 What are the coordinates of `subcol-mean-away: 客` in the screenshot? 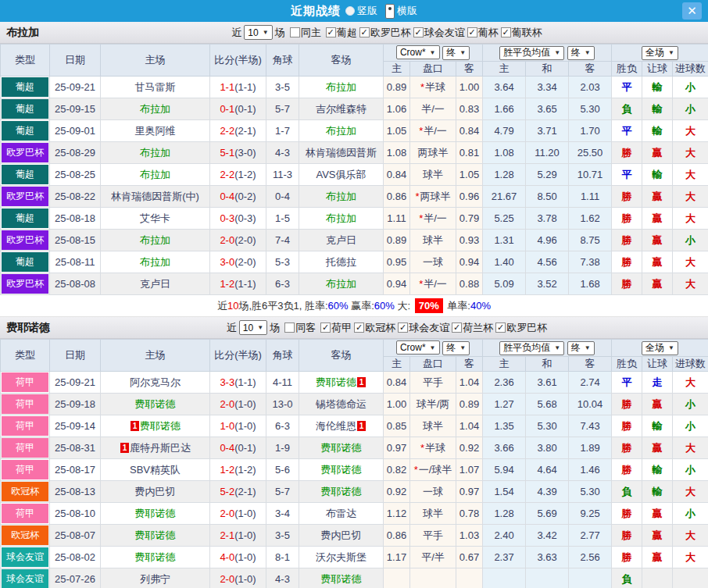 It's located at (591, 364).